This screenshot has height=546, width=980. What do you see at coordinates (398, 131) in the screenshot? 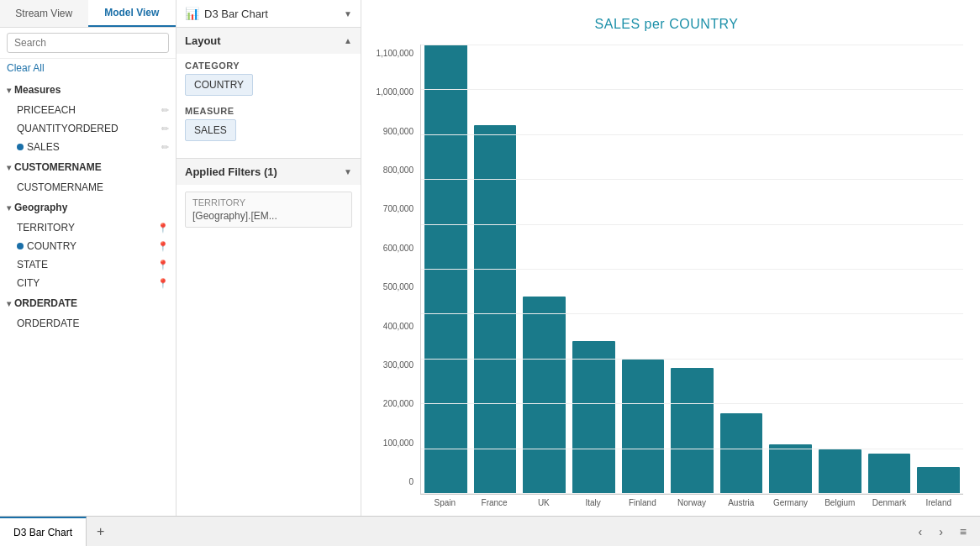
I see `y-axis-label: 900,000` at bounding box center [398, 131].